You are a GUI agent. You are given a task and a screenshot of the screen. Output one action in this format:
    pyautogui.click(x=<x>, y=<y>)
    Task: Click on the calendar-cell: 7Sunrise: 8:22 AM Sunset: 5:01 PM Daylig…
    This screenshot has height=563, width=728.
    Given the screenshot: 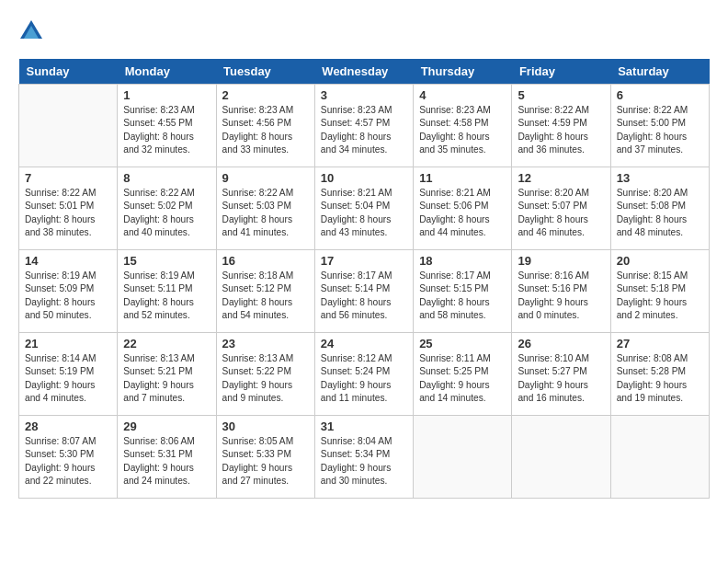 What is the action you would take?
    pyautogui.click(x=68, y=209)
    